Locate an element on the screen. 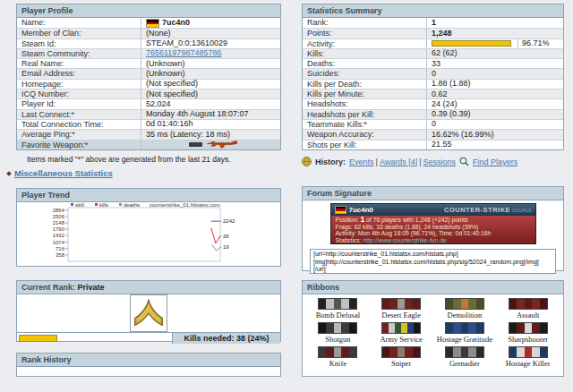 The image size is (573, 392). stats-value-text: 0 is located at coordinates (433, 124).